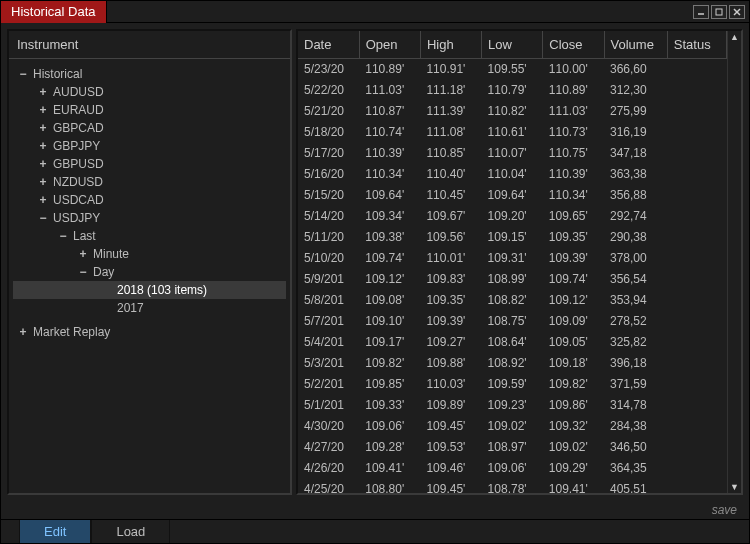  What do you see at coordinates (390, 45) in the screenshot?
I see `col-open: Open` at bounding box center [390, 45].